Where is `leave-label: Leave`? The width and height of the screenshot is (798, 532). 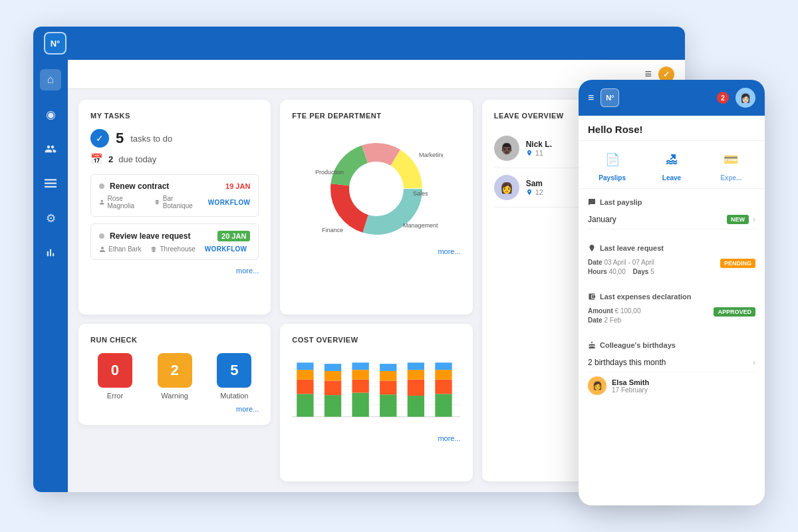 leave-label: Leave is located at coordinates (672, 178).